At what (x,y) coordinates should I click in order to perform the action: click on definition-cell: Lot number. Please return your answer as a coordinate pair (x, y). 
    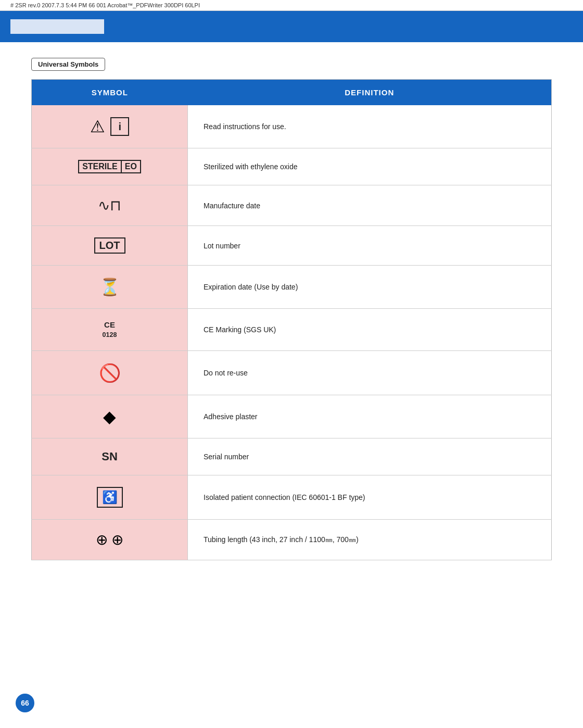
    Looking at the image, I should click on (370, 246).